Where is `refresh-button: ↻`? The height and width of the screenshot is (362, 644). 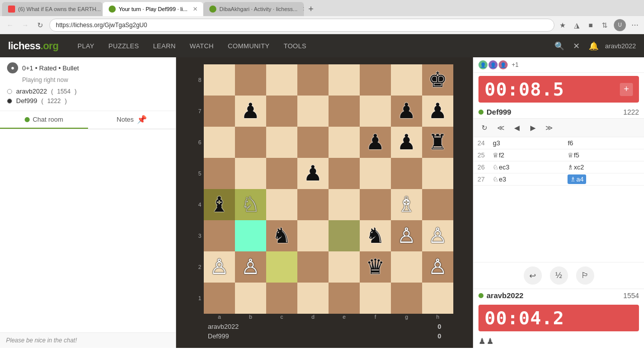
refresh-button: ↻ is located at coordinates (40, 25).